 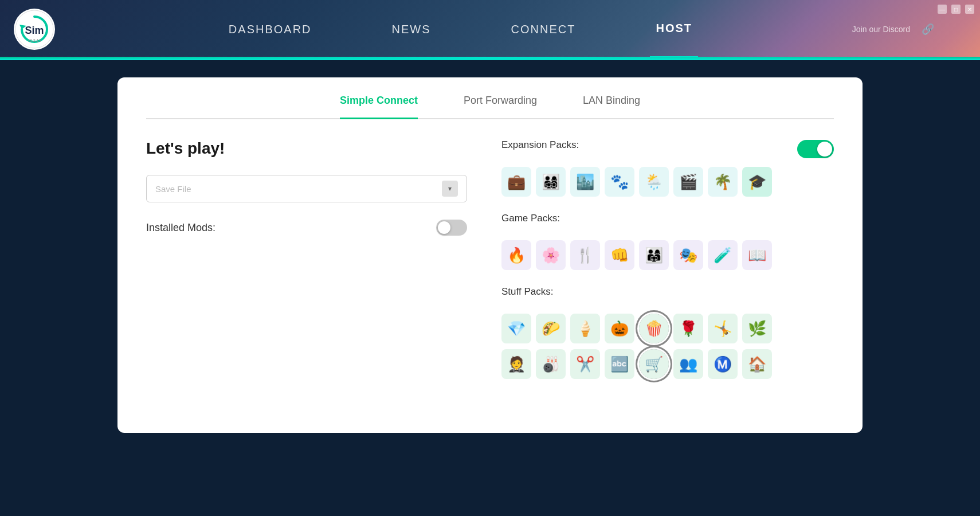 I want to click on game-icon-6: 🧪, so click(x=723, y=255).